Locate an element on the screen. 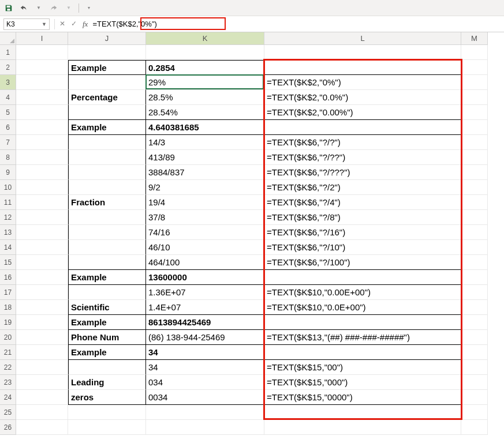  cell-L20: =TEXT($K$13,"(##) ###-###-#####") is located at coordinates (363, 337).